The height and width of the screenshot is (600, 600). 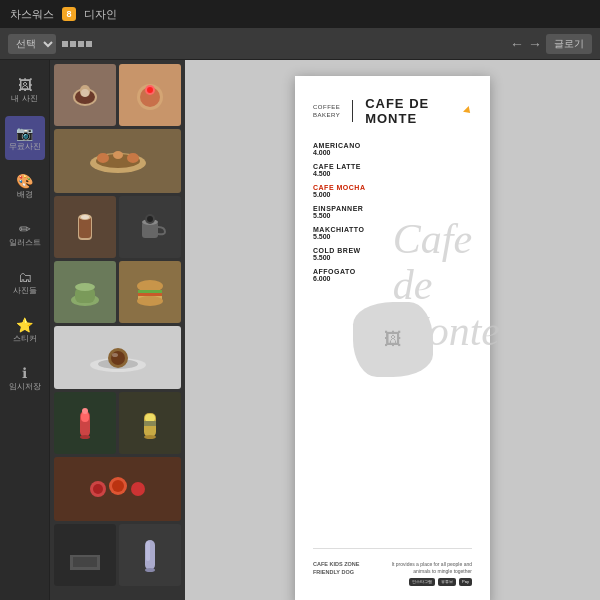 What do you see at coordinates (25, 378) in the screenshot?
I see `sidebar-item-temp-save: ℹ 임시저장` at bounding box center [25, 378].